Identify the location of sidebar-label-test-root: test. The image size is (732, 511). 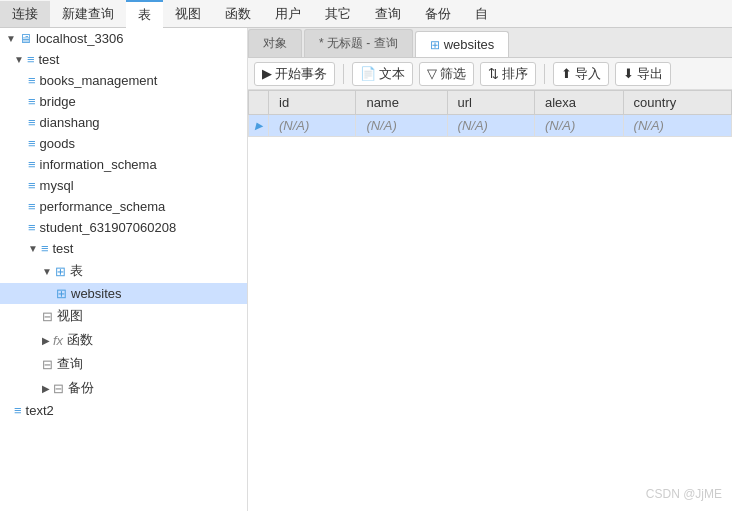
(50, 60).